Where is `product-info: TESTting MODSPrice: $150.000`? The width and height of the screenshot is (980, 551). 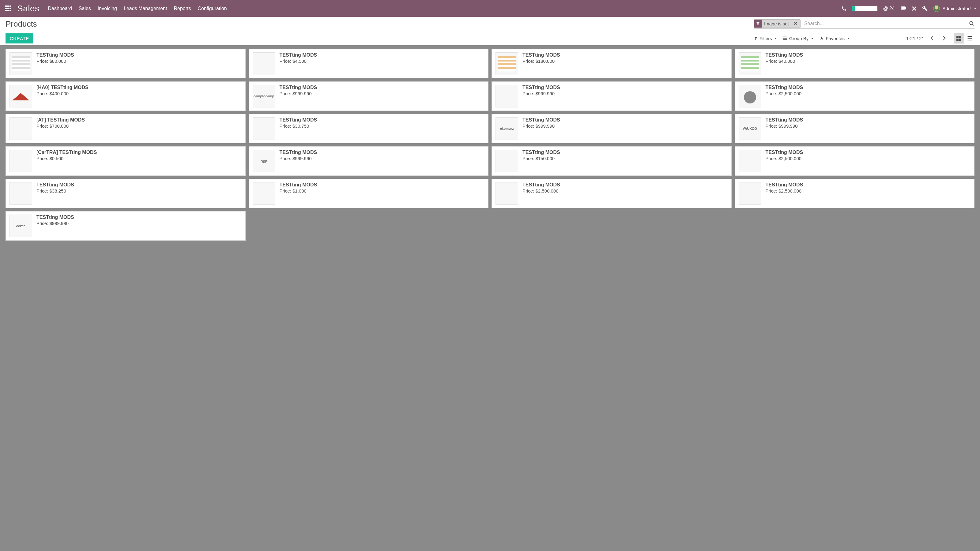 product-info: TESTting MODSPrice: $150.000 is located at coordinates (625, 155).